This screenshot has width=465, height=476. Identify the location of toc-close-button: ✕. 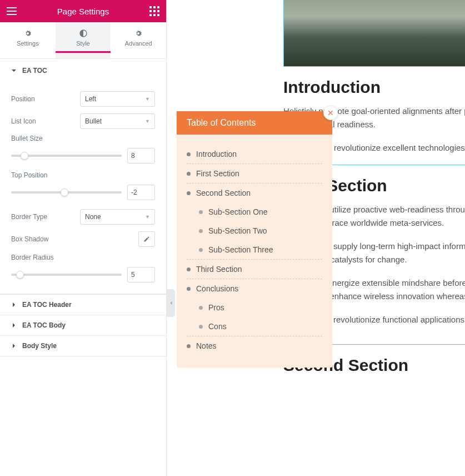
(331, 113).